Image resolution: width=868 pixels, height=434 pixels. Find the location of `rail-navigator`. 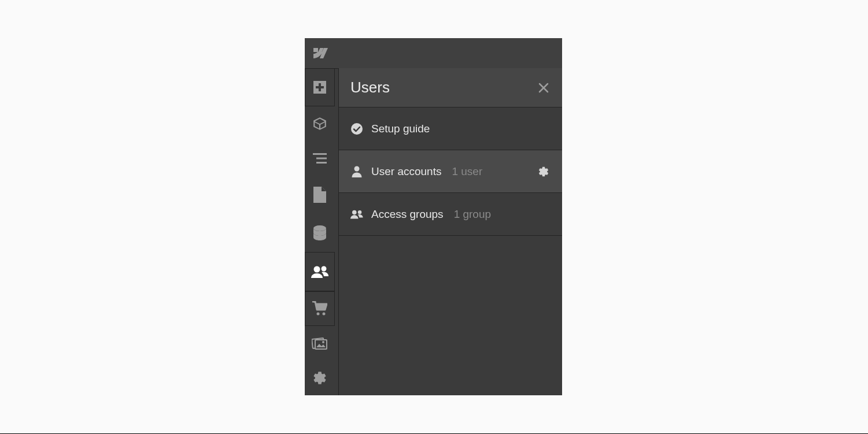

rail-navigator is located at coordinates (320, 158).